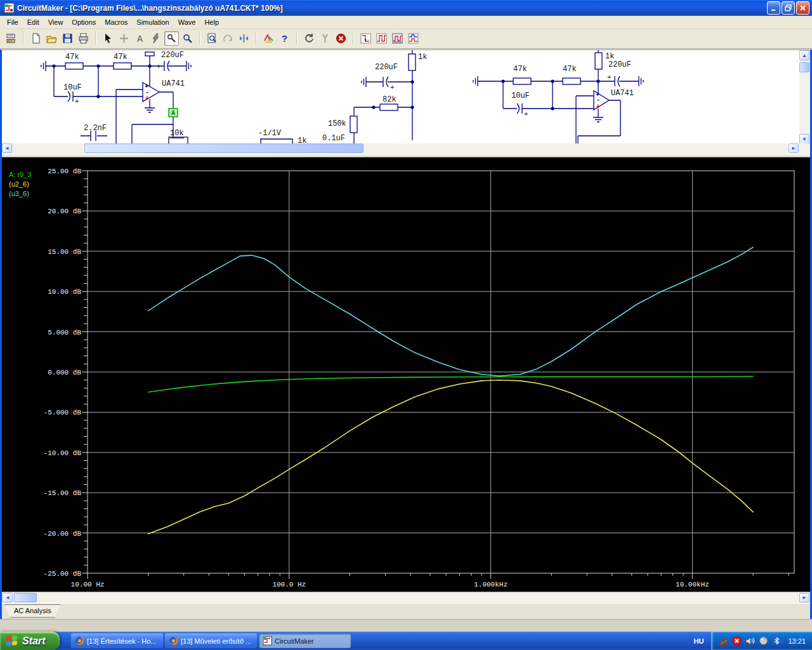  I want to click on menu-options: Options, so click(84, 22).